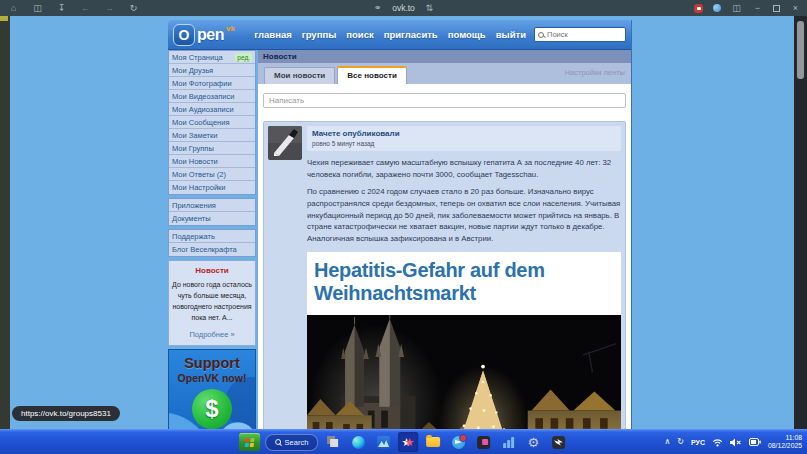  I want to click on panel-toggle-icon: ◫, so click(736, 8).